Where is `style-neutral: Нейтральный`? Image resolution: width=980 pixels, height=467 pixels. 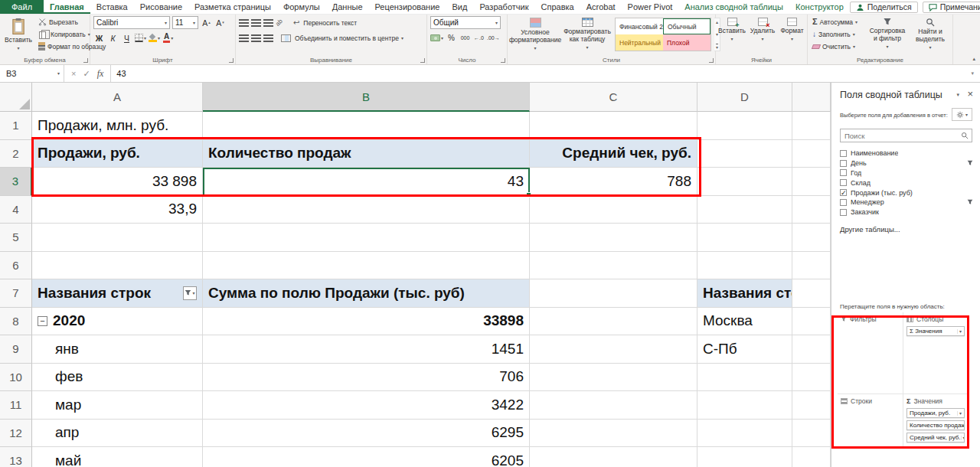 style-neutral: Нейтральный is located at coordinates (639, 43).